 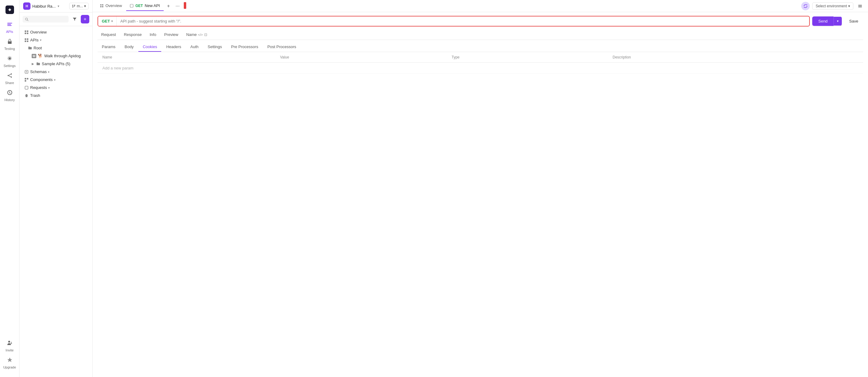 I want to click on tree-apis-label: APIs, so click(x=34, y=40).